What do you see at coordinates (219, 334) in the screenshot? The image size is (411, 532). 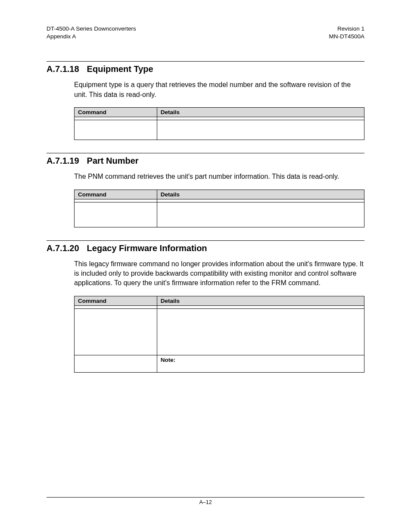 I see `table-legacy-firmware: Command Details Note:` at bounding box center [219, 334].